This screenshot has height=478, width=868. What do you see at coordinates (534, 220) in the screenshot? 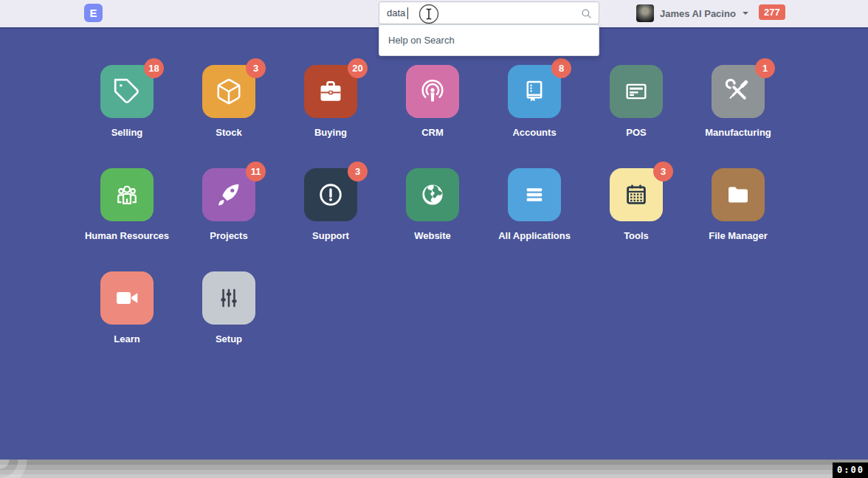
I see `app-cell: All Applications` at bounding box center [534, 220].